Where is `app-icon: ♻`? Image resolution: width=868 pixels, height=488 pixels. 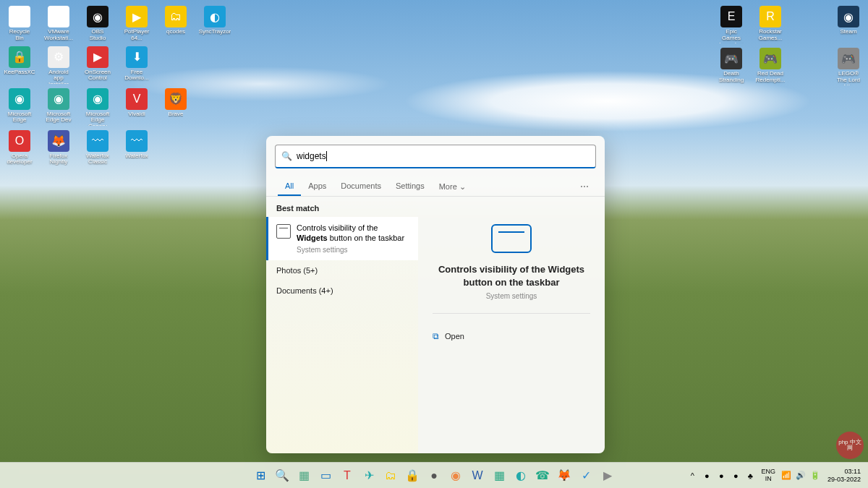 app-icon: ♻ is located at coordinates (20, 17).